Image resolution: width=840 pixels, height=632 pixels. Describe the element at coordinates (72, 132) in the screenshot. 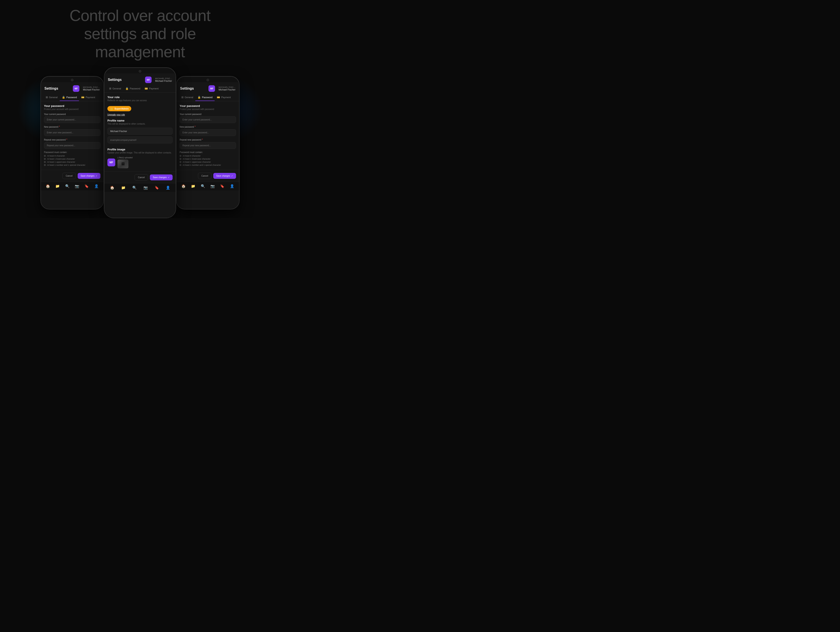

I see `new-password-input-left` at that location.